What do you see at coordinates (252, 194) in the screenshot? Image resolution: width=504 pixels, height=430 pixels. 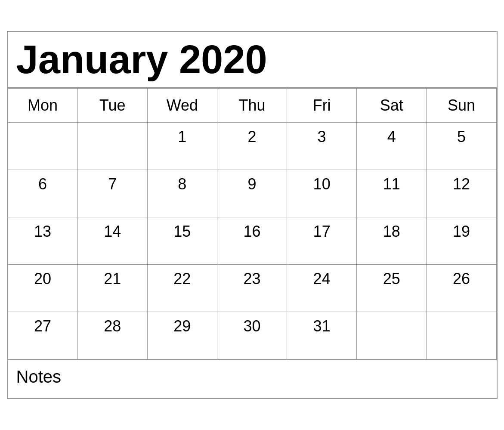 I see `day-cell-9: 9` at bounding box center [252, 194].